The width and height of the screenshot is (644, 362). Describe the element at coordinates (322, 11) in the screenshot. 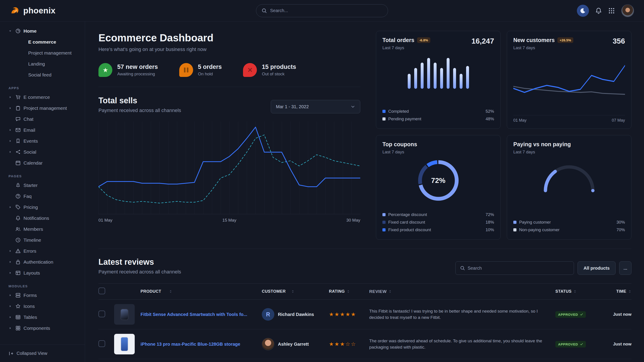

I see `global-search` at that location.